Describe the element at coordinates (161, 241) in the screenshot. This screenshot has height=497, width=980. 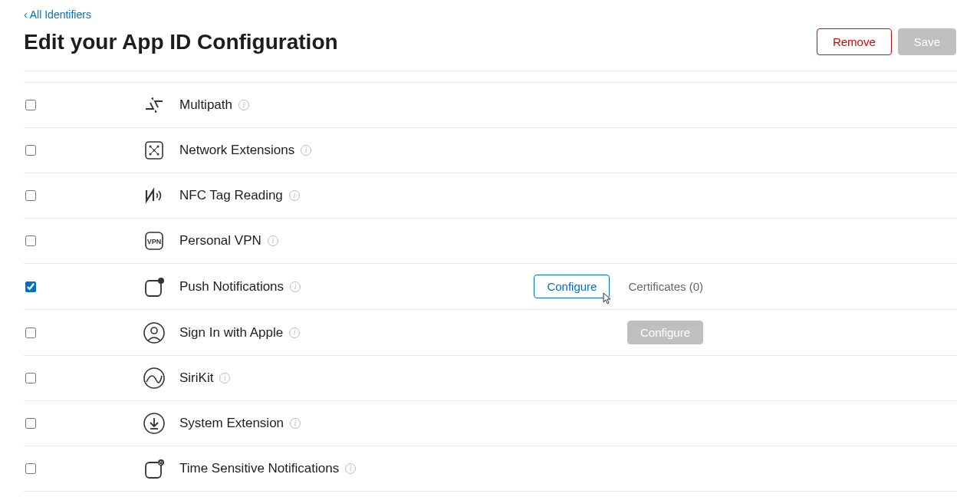
I see `vpn-icon: VPN` at that location.